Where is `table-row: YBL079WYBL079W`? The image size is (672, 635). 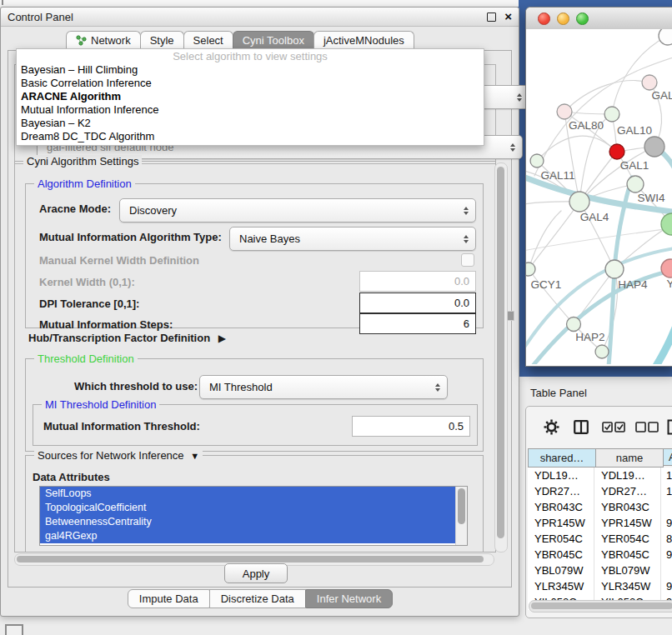
table-row: YBL079WYBL079W is located at coordinates (600, 570).